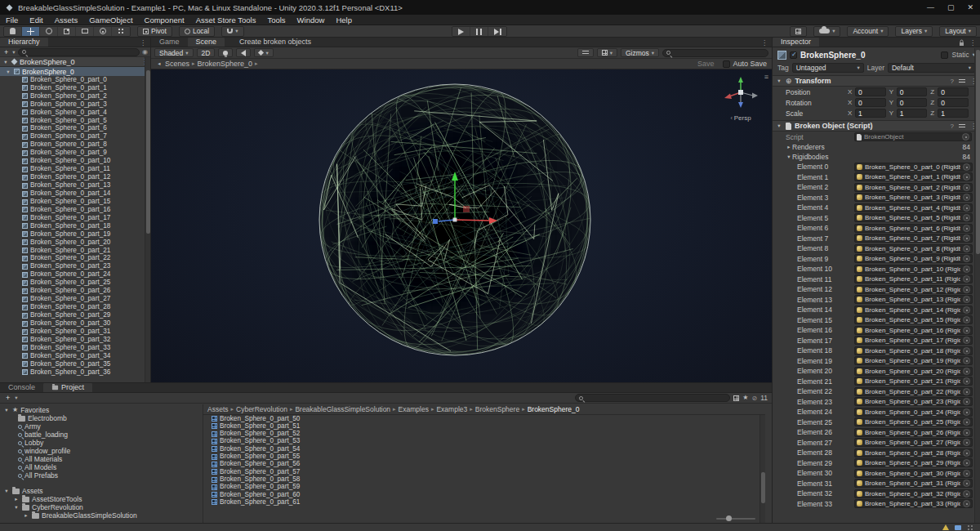 Image resolution: width=980 pixels, height=531 pixels. Describe the element at coordinates (828, 68) in the screenshot. I see `tag-dropdown: Untagged▾` at that location.